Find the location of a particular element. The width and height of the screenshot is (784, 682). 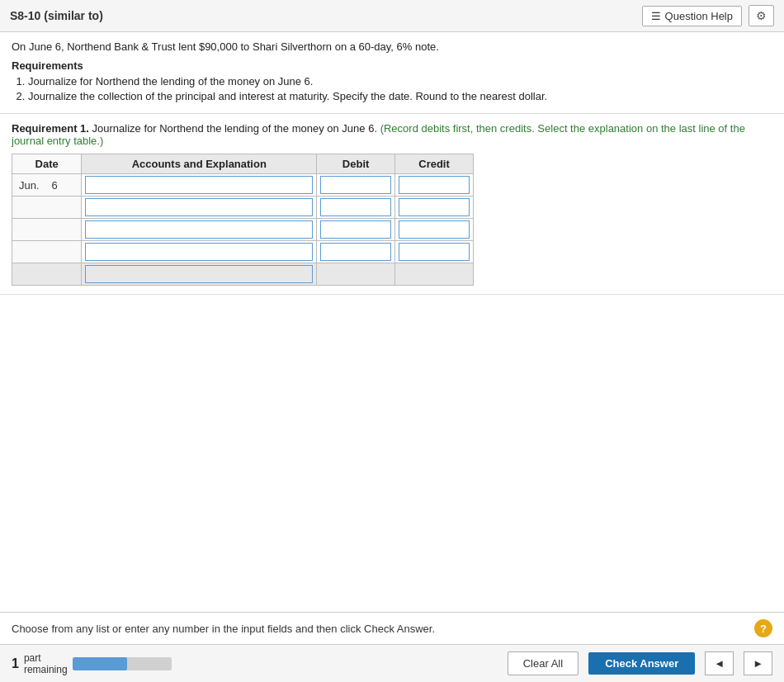

problem-area: On June 6, Northend Bank & Trust lent $9… is located at coordinates (392, 73).